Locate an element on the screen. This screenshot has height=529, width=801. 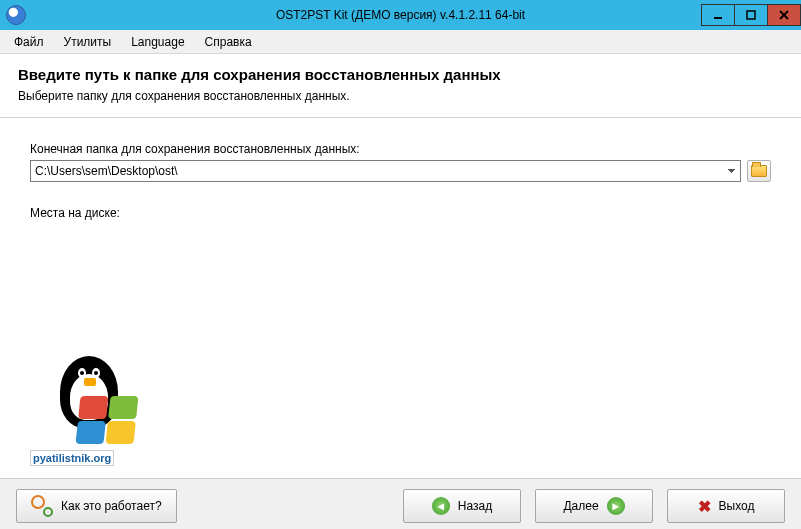
minimize-button is located at coordinates (718, 15).